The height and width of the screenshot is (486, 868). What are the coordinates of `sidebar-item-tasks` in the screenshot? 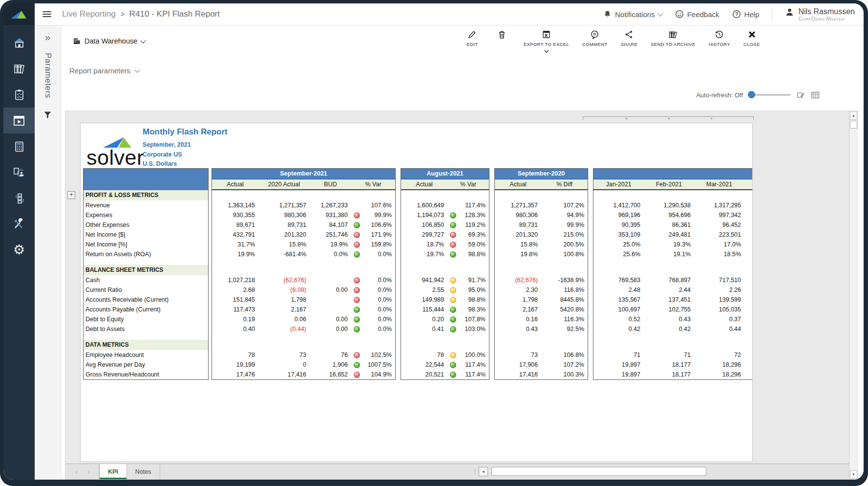 It's located at (19, 95).